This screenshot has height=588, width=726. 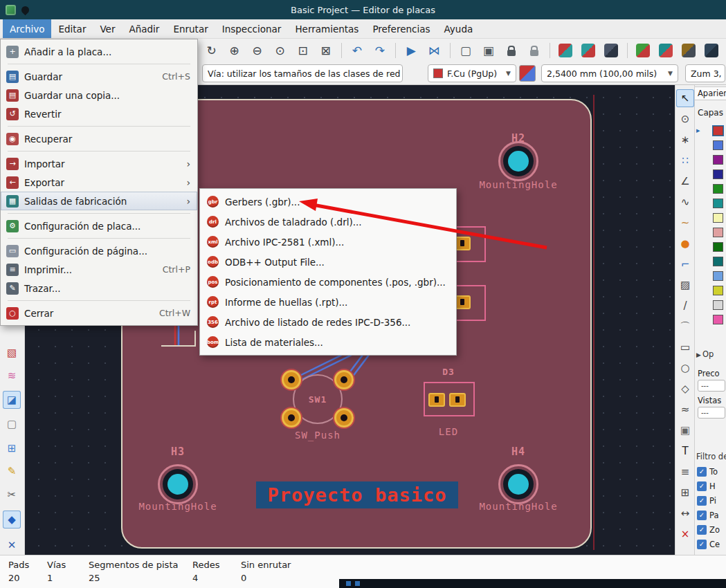 I want to click on layer-row: ▸, so click(x=710, y=131).